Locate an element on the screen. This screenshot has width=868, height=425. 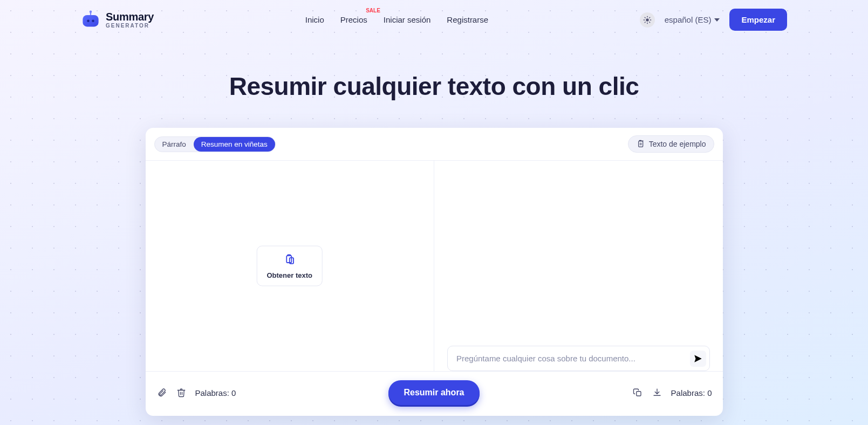
brand-name: Summary is located at coordinates (129, 17).